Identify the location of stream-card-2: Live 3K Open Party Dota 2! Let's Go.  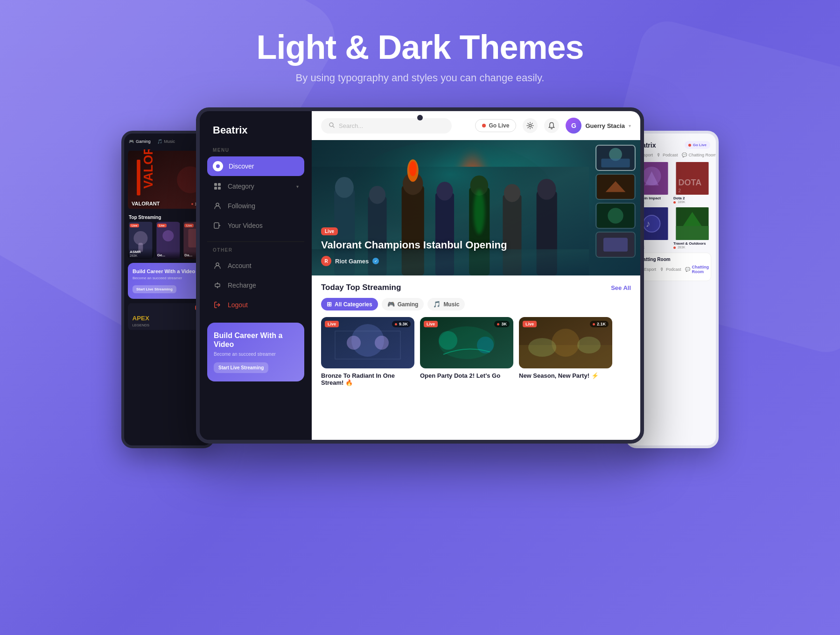
(467, 352).